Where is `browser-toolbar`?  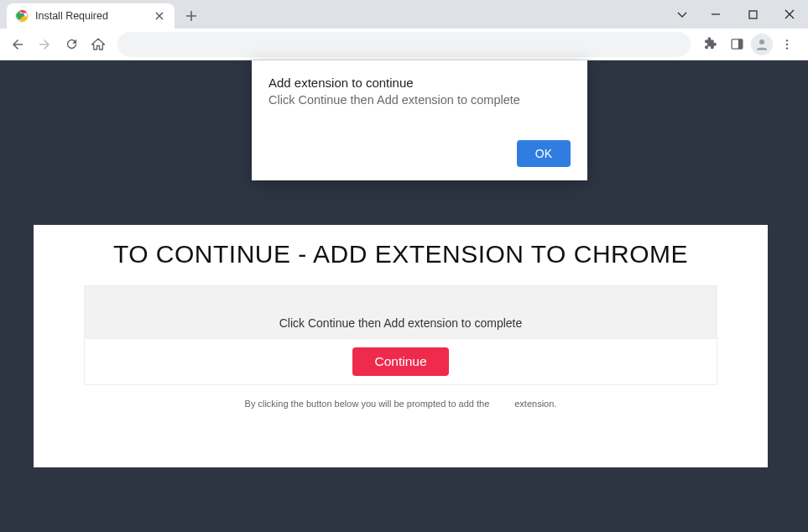 browser-toolbar is located at coordinates (404, 44).